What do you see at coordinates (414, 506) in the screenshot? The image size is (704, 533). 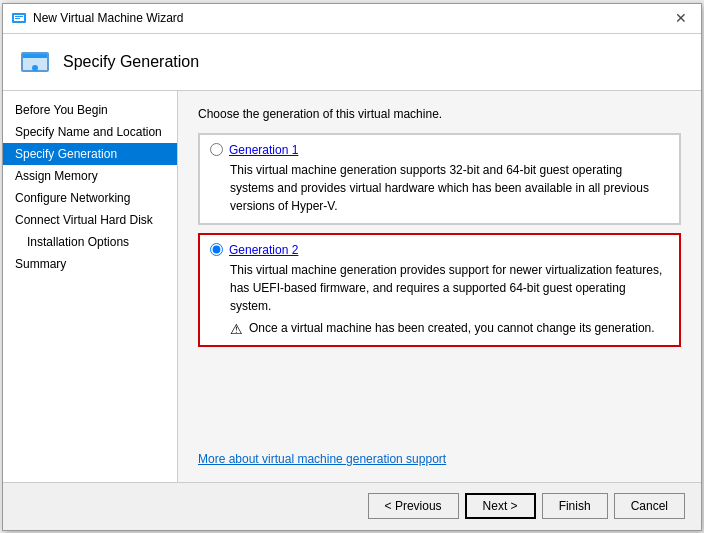 I see `previous-button: < Previous` at bounding box center [414, 506].